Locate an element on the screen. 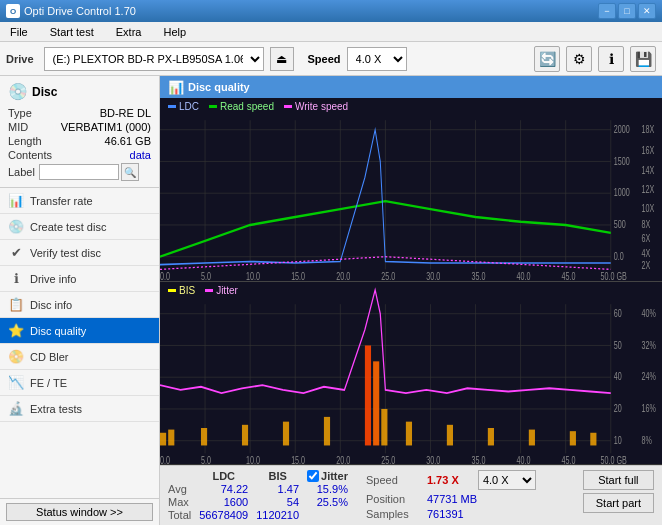 The image size is (662, 525). menu-start-test: Start test is located at coordinates (72, 32).